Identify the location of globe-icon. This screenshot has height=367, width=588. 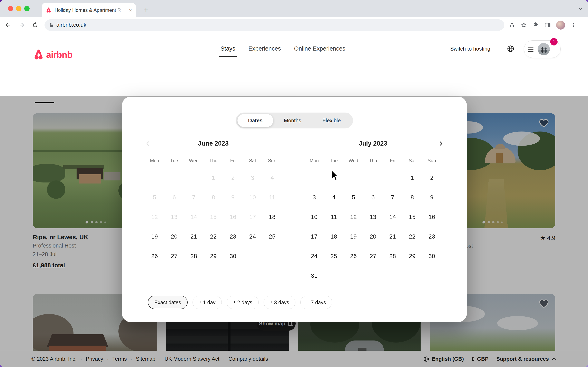
(511, 49).